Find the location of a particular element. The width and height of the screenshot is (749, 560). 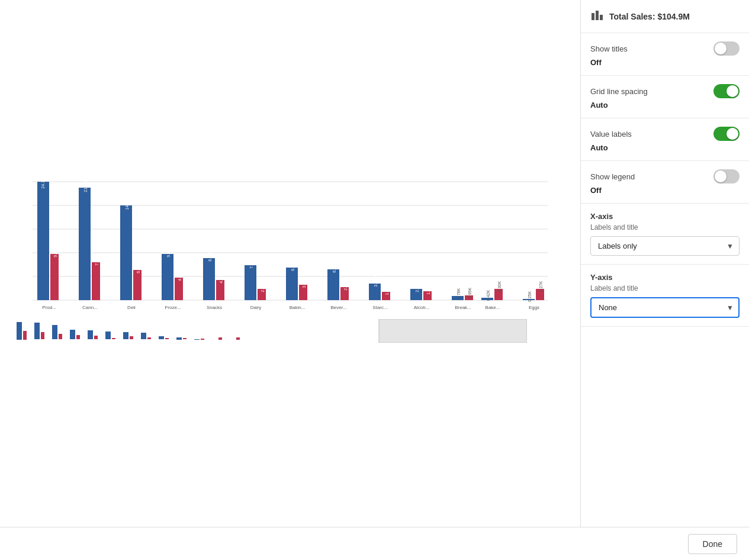

svg-text: 2.29M is located at coordinates (417, 287).